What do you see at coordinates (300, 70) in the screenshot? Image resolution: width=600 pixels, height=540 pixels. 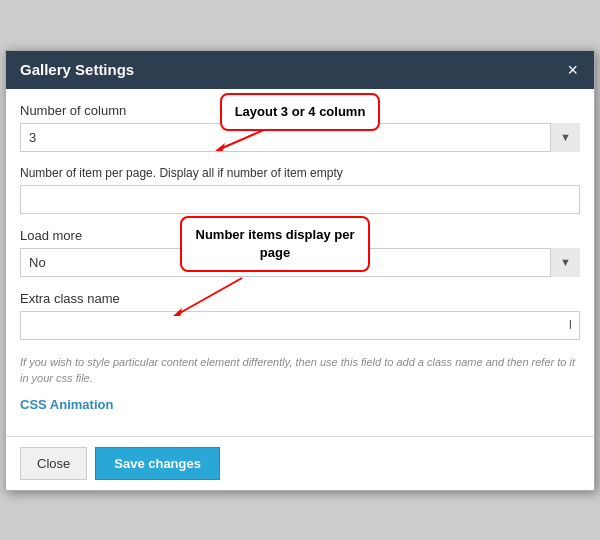 I see `dialog-header: Gallery Settings ×` at bounding box center [300, 70].